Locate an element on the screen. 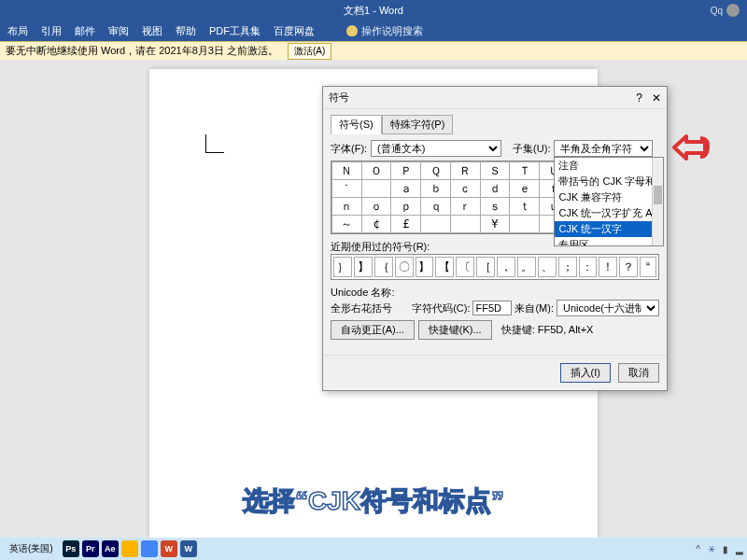 This screenshot has height=560, width=747. grid-cell: ¢ is located at coordinates (376, 224).